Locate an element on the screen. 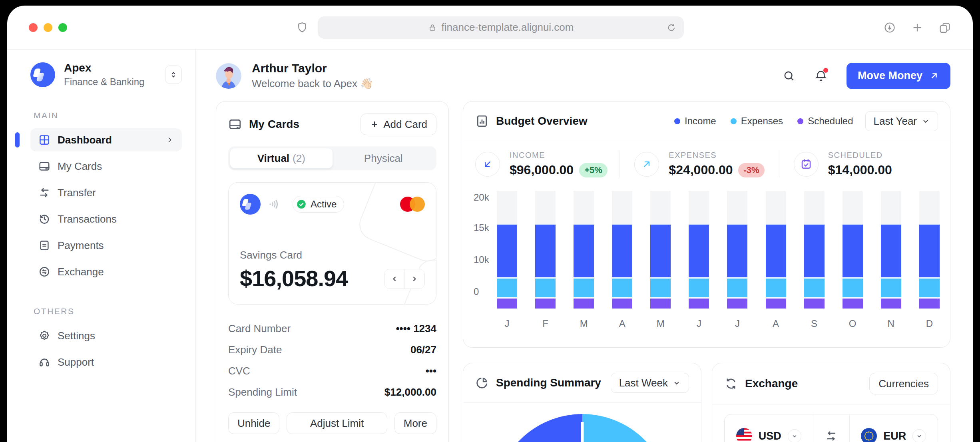 The image size is (980, 442). stat-label: EXPENSES is located at coordinates (716, 155).